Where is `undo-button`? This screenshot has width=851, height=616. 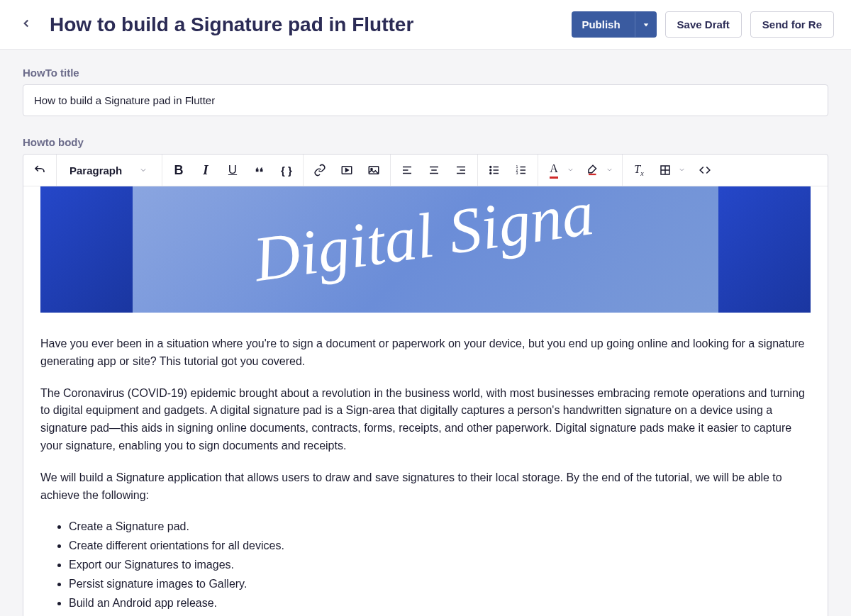
undo-button is located at coordinates (40, 170).